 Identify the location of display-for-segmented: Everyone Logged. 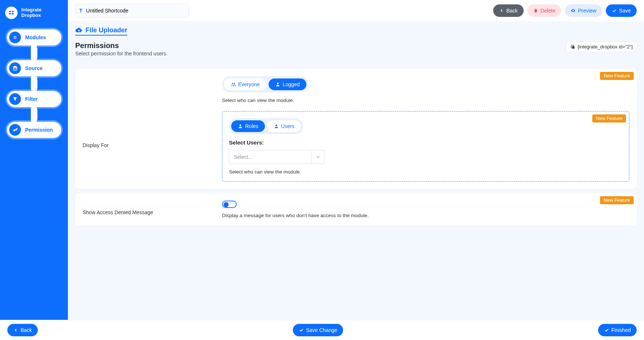
(265, 84).